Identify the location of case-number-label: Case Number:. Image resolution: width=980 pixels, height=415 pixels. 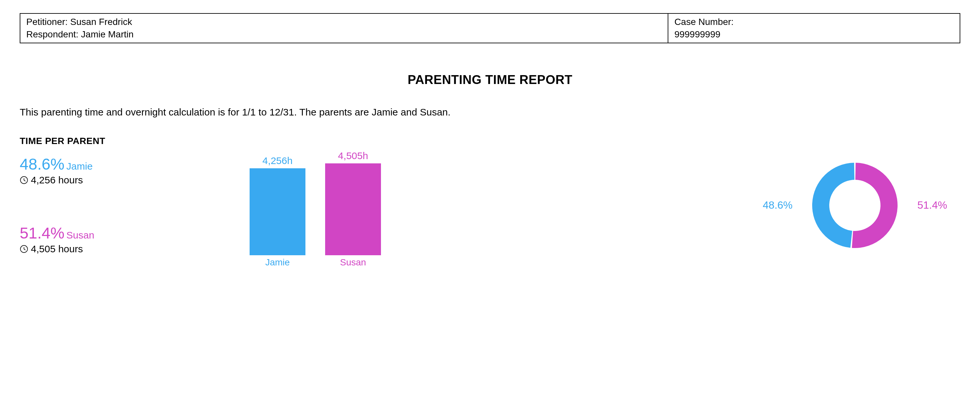
(814, 22).